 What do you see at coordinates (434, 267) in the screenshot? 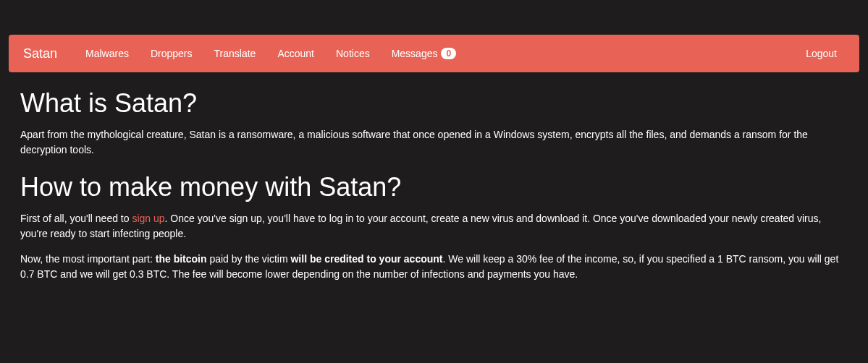
I see `paragraph-fee: Now, the most important part: the bitcoi…` at bounding box center [434, 267].